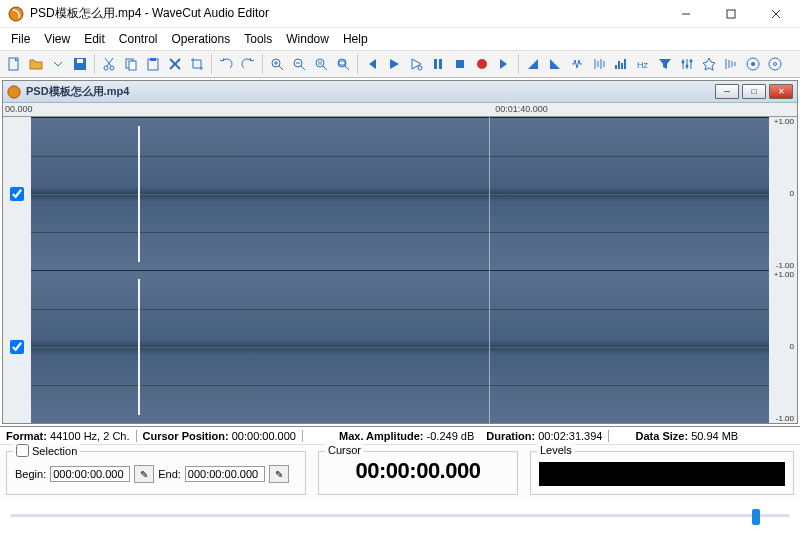 The width and height of the screenshot is (800, 533). Describe the element at coordinates (400, 110) in the screenshot. I see `timeline-ruler: 00.000 00:01:40.000` at that location.